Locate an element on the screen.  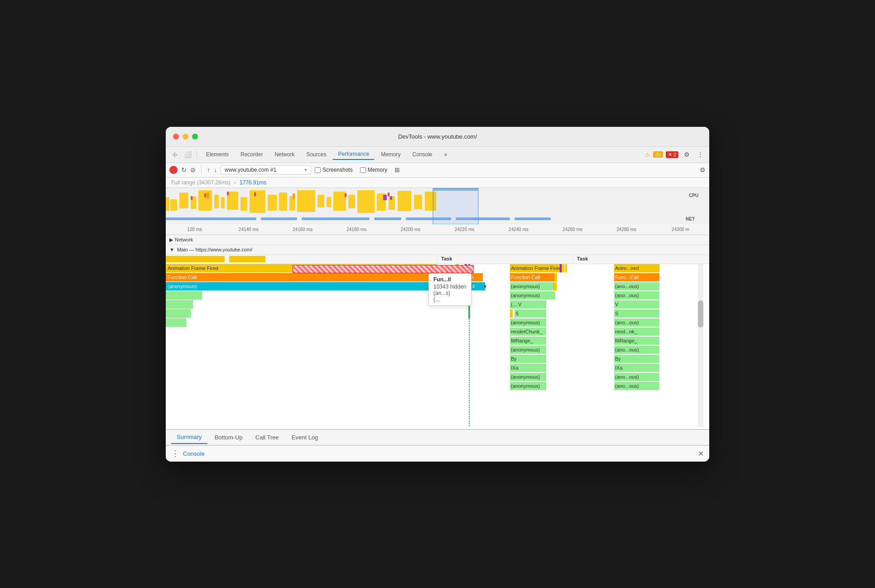
memory-checkbox-item: Memory is located at coordinates (374, 170).